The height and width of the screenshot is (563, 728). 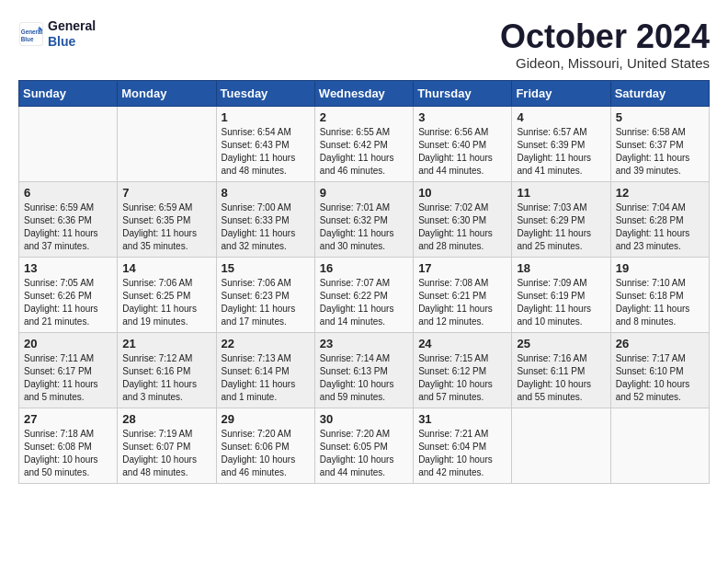 I want to click on cell-content: Sunrise: 7:05 AM Sunset: 6:26 PM Dayligh…, so click(x=68, y=303).